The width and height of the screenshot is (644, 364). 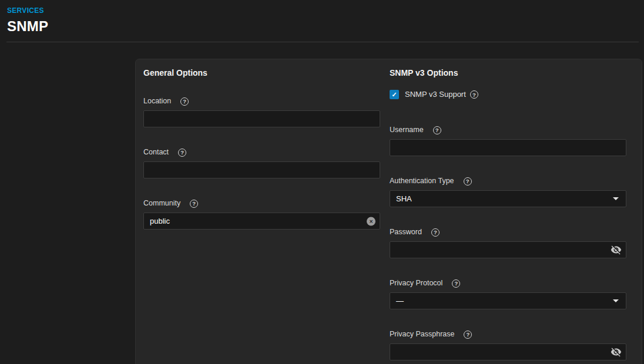 I want to click on authentication-type-label: Authentication Type, so click(x=422, y=181).